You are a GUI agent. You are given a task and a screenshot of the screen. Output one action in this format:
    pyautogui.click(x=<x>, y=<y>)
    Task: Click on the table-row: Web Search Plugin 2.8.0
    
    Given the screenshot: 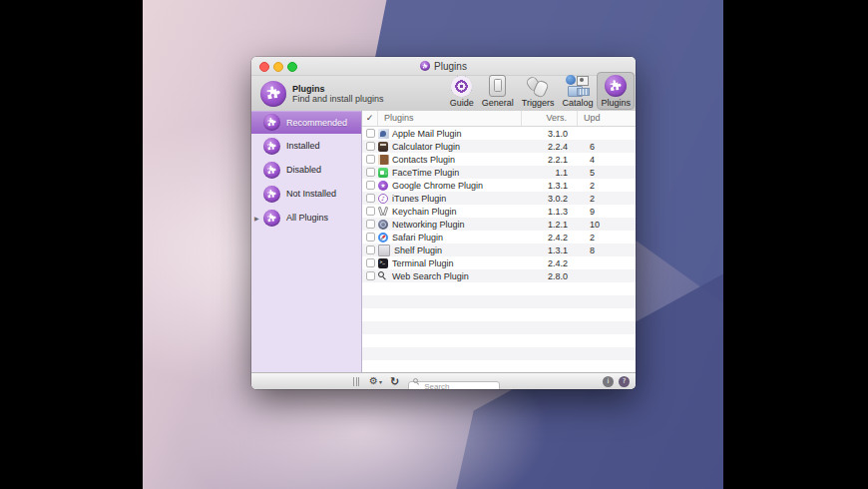 What is the action you would take?
    pyautogui.click(x=499, y=275)
    